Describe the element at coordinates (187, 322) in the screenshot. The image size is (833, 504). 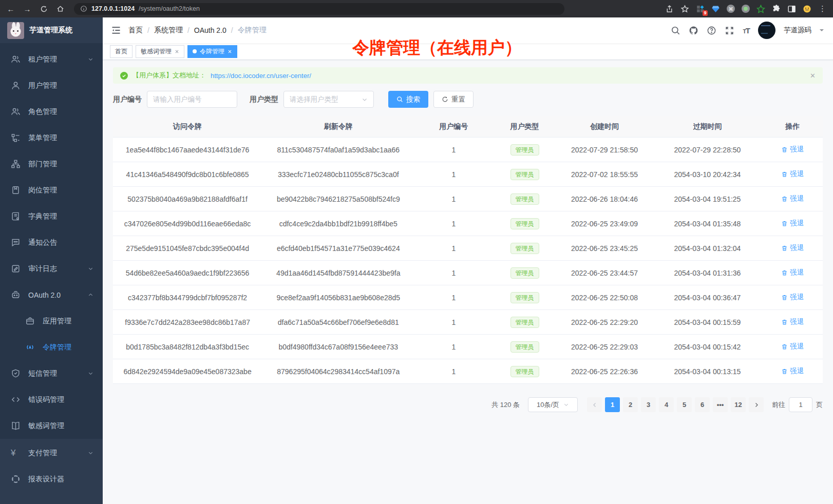
I see `access-token-cell: f9336e7c7dd242a283ee98dc86b17a87` at that location.